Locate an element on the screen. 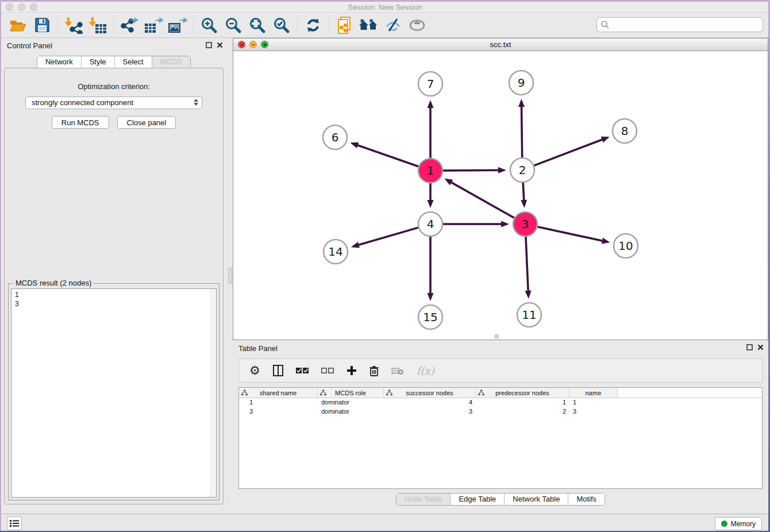  delete-column-button is located at coordinates (374, 371).